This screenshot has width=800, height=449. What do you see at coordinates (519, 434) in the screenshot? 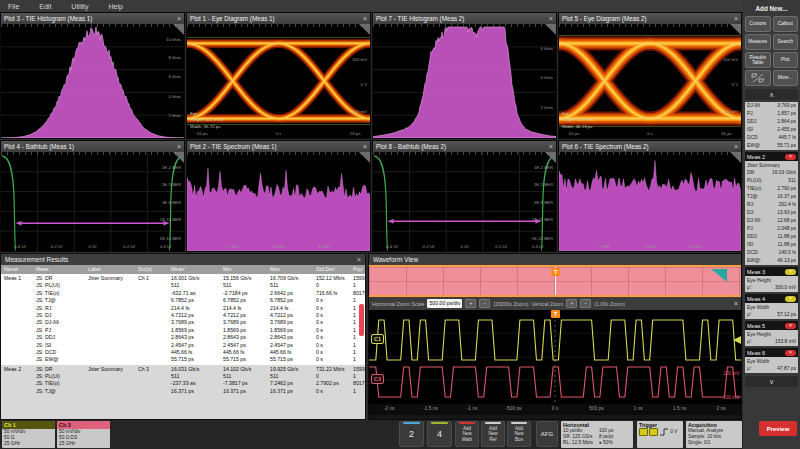
I see `add-button-add-new-bus: Add New Bus` at bounding box center [519, 434].